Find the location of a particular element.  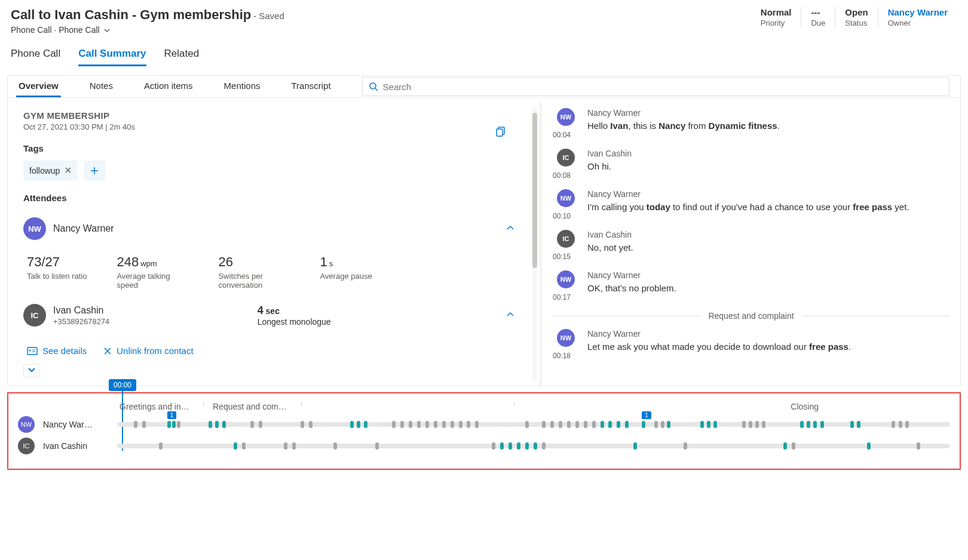

stat-monologue: 4 sec Longest monologue is located at coordinates (294, 315).